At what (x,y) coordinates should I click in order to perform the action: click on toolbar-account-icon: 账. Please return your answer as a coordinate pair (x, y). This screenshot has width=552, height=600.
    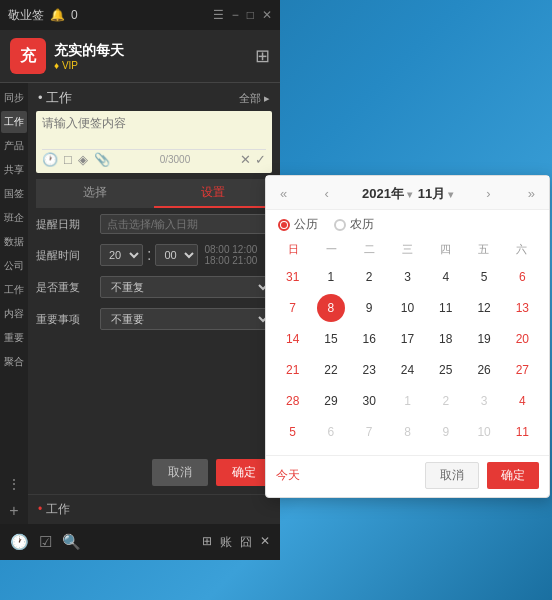
    Looking at the image, I should click on (226, 542).